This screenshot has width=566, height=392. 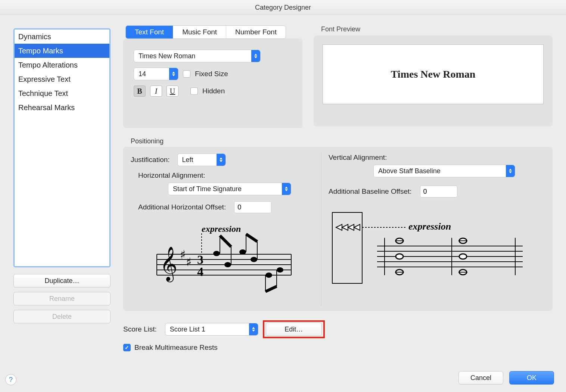 What do you see at coordinates (62, 148) in the screenshot?
I see `category-list: Dynamics Tempo Marks Tempo Alterations E…` at bounding box center [62, 148].